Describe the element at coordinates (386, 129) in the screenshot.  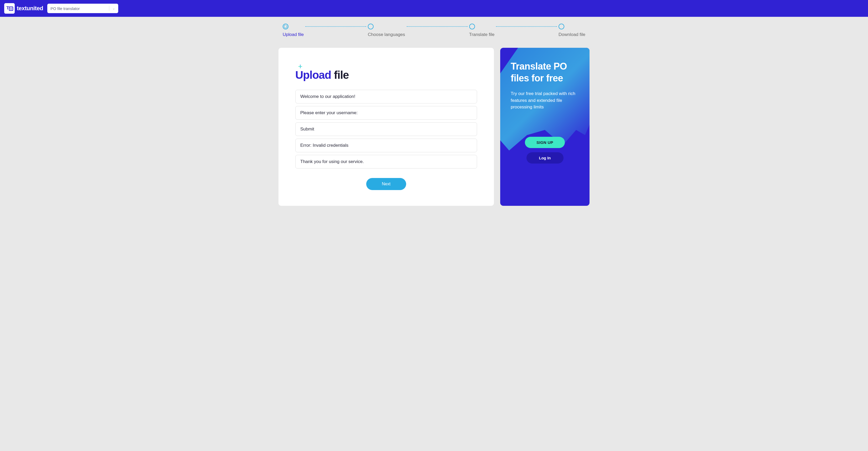
I see `list-item: Submit` at that location.